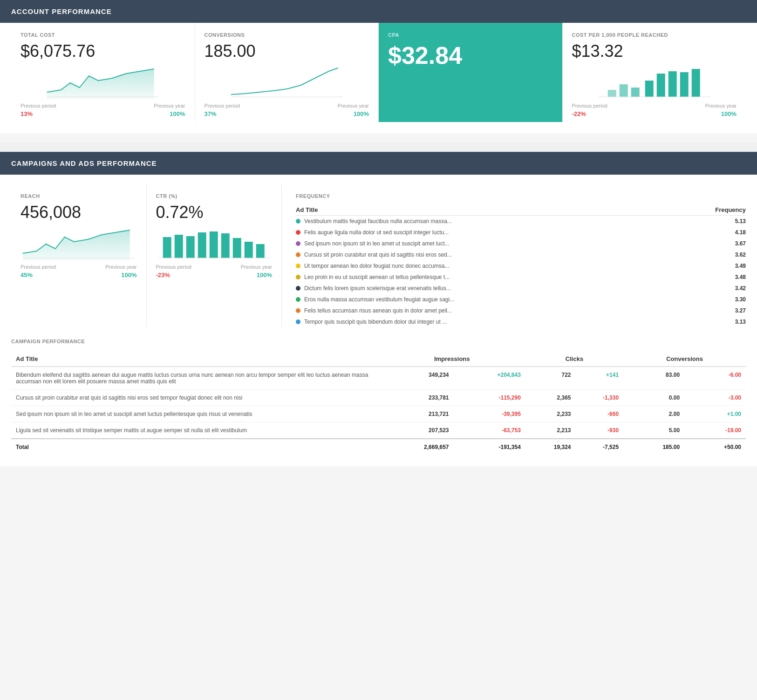 Image resolution: width=757 pixels, height=700 pixels. Describe the element at coordinates (103, 83) in the screenshot. I see `total-cost-chart` at that location.